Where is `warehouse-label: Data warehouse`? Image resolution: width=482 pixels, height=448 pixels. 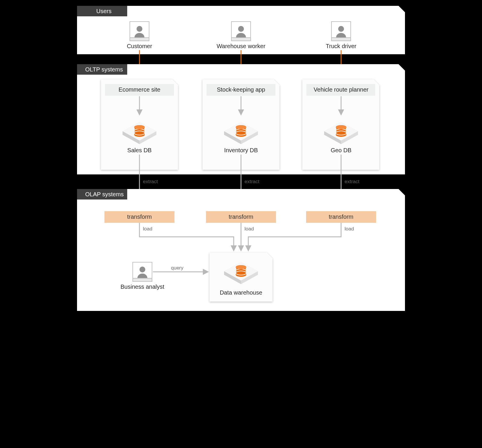 warehouse-label: Data warehouse is located at coordinates (241, 293).